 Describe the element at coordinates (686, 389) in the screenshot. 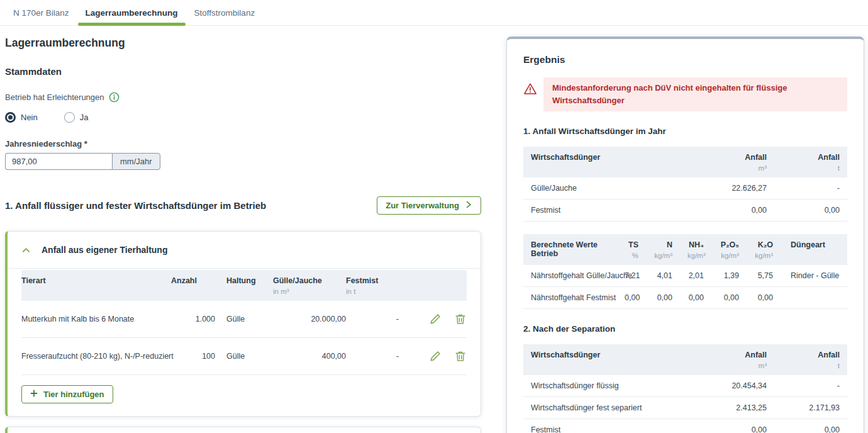

I see `separation-table: Wirtschaftsdünger Anfallm³ Anfallt Wirts…` at that location.